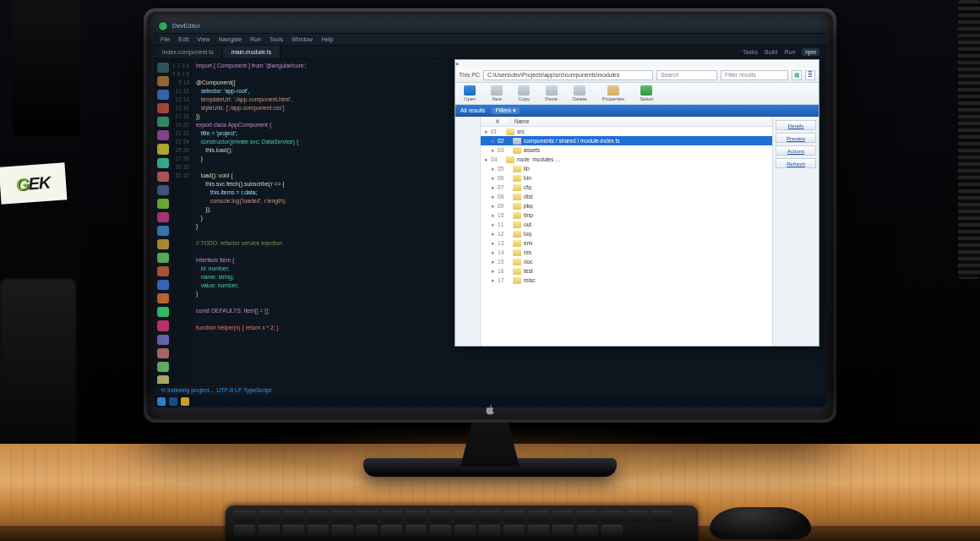  I want to click on filter-dropdown: Filters ▾, so click(505, 111).